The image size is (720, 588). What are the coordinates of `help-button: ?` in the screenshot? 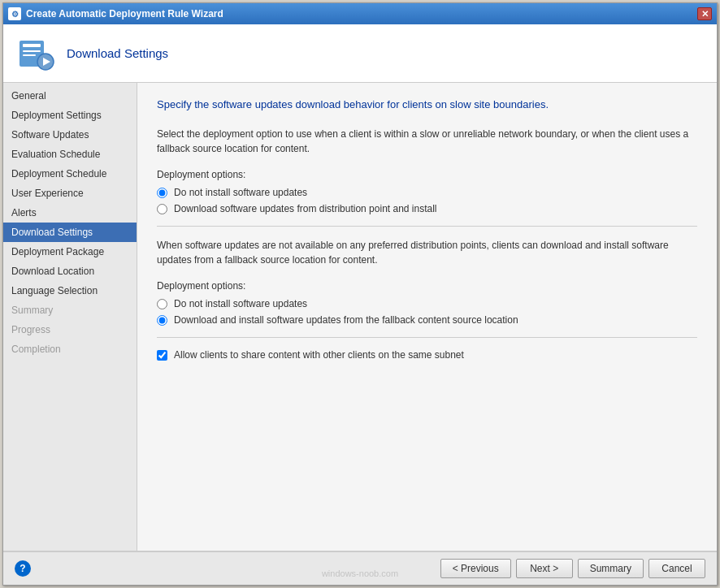 It's located at (23, 569).